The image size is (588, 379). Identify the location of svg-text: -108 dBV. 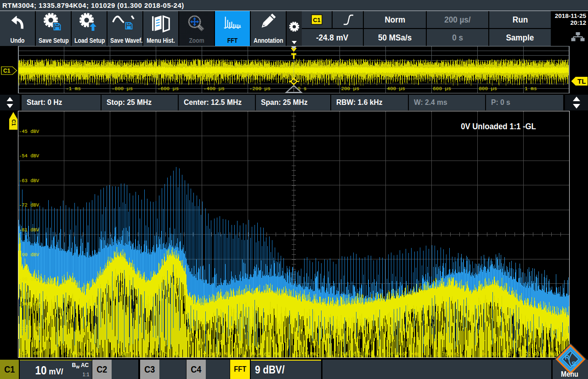
(30, 304).